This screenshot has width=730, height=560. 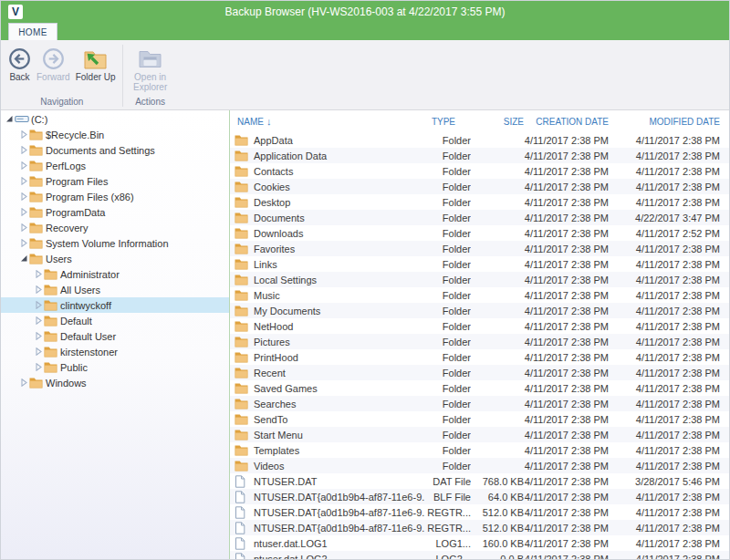 I want to click on file-row-nethood: NetHoodFolder4/11/2017 2:38 PM4/11/2017 …, so click(x=480, y=327).